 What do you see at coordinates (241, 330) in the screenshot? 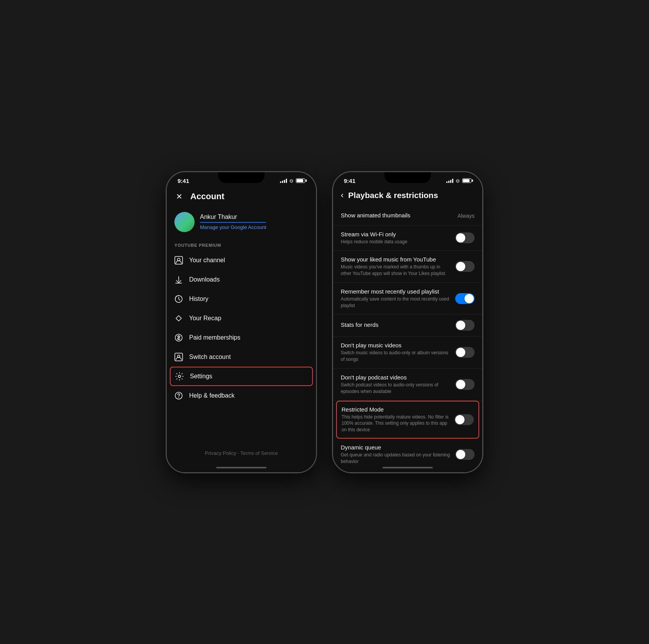
I see `left-screen-content: ✕ Account Ankur Thakur Manage your Googl…` at bounding box center [241, 330].